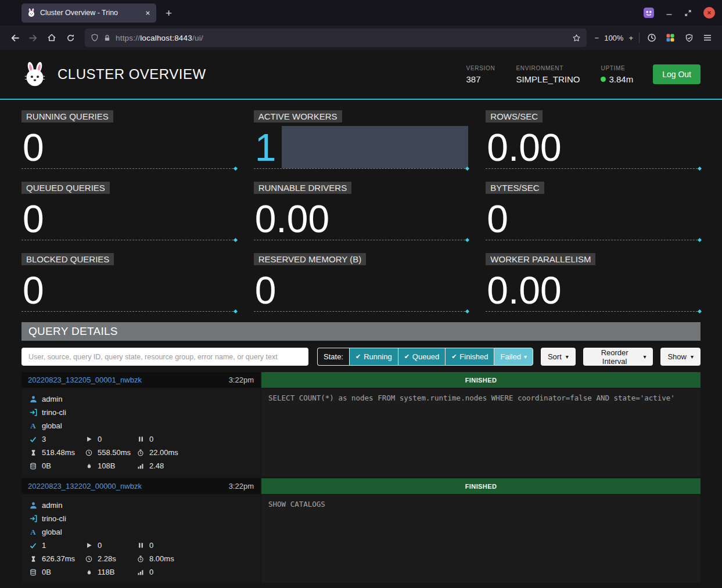  What do you see at coordinates (165, 356) in the screenshot?
I see `query-search-input` at bounding box center [165, 356].